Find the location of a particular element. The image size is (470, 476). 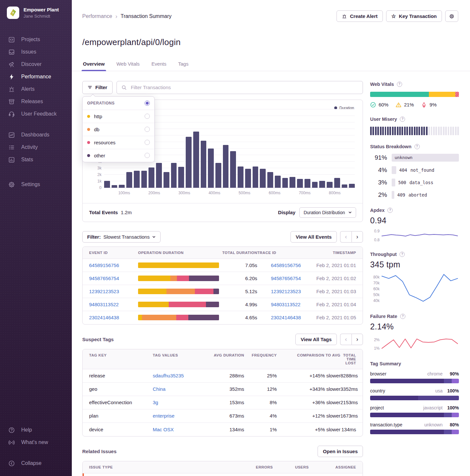

status-label-line: 409aborted is located at coordinates (425, 195).